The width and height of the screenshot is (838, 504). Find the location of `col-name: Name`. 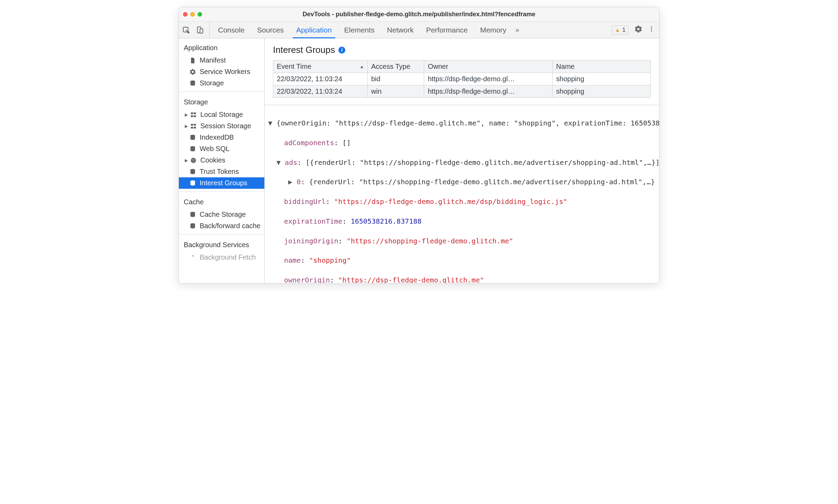

col-name: Name is located at coordinates (602, 67).